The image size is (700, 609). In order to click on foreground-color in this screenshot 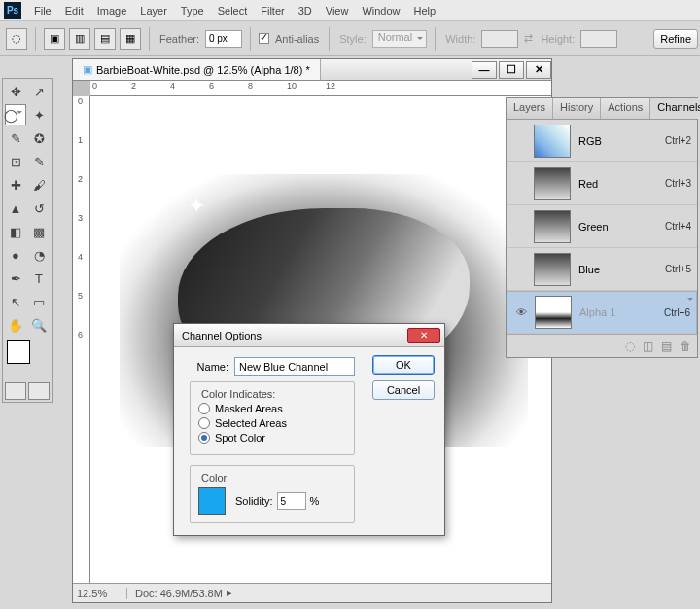, I will do `click(18, 352)`.